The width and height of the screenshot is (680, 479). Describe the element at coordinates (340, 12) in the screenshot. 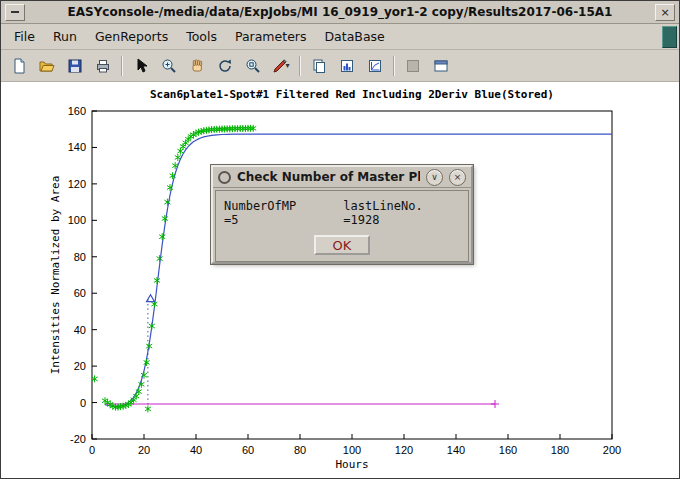

I see `window-title: EASYconsole-/media/data/ExpJobs/MI 16_09…` at that location.